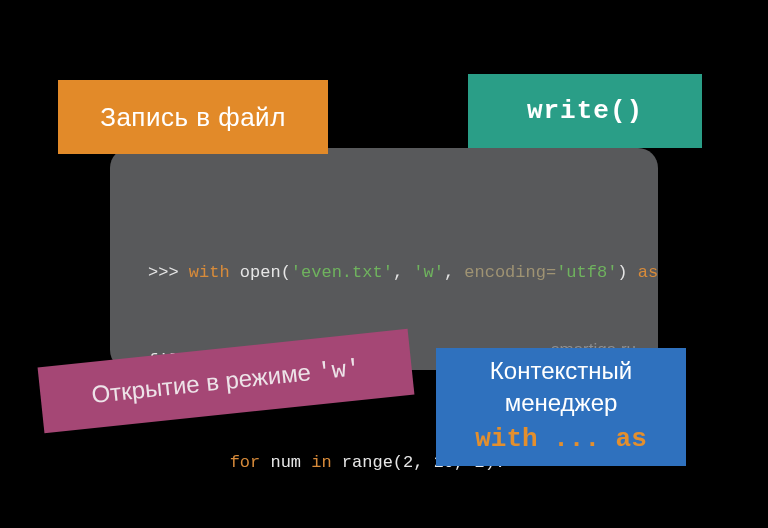 The width and height of the screenshot is (768, 528). Describe the element at coordinates (226, 380) in the screenshot. I see `label-text: Открытие в режиме 'w'` at that location.